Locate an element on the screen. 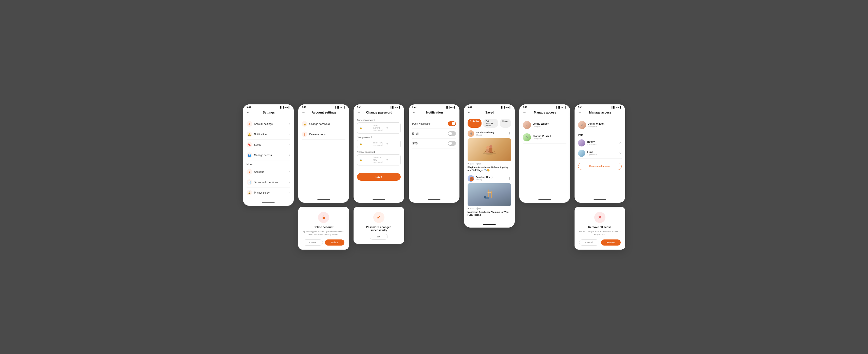  lock-icon-new: 🔒 is located at coordinates (365, 144).